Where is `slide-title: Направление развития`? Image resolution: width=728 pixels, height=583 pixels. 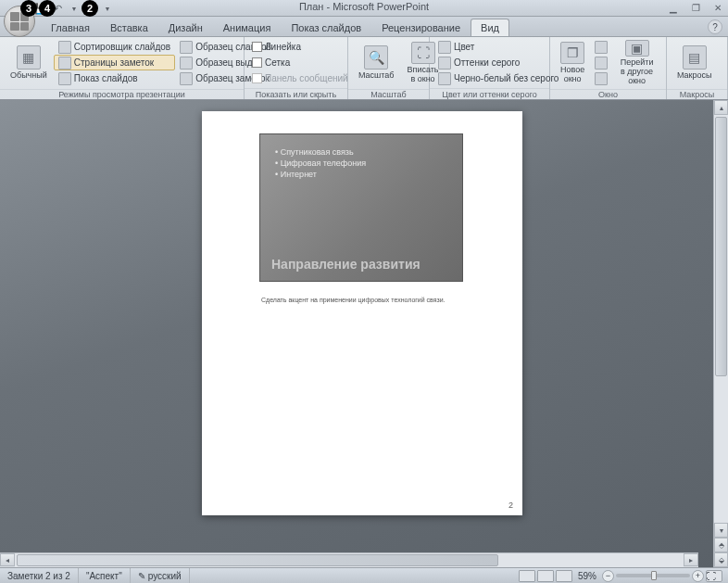 slide-title: Направление развития is located at coordinates (346, 264).